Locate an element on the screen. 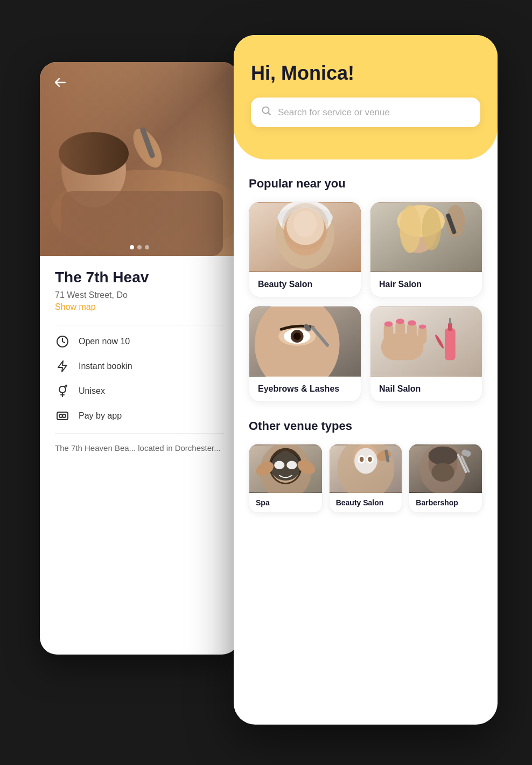  eyebrows-image is located at coordinates (305, 342).